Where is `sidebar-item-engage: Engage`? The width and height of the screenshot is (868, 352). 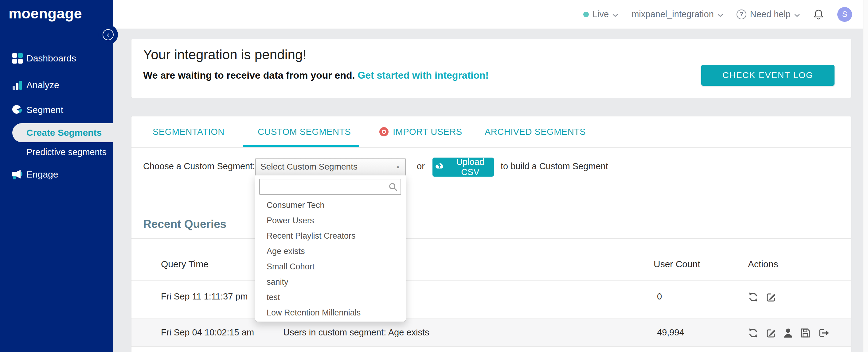
sidebar-item-engage: Engage is located at coordinates (57, 174).